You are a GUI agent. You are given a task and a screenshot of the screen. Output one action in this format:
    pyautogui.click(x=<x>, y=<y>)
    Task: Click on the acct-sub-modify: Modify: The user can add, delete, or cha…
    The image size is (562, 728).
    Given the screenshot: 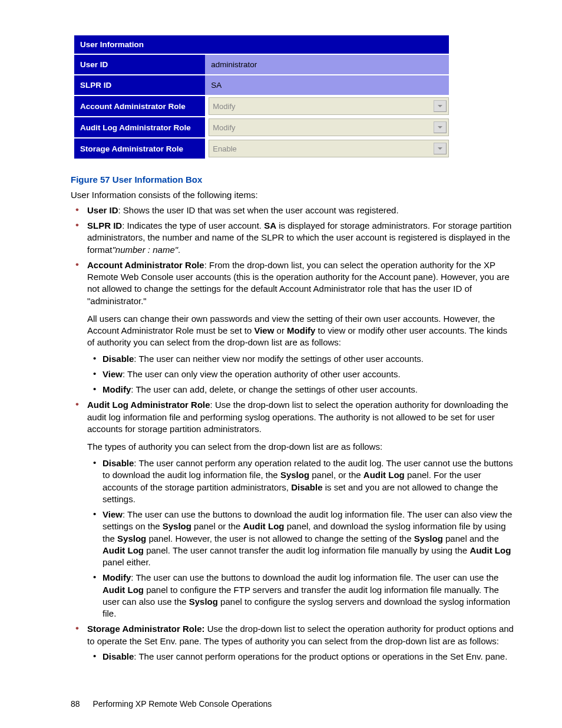 What is the action you would take?
    pyautogui.click(x=305, y=390)
    